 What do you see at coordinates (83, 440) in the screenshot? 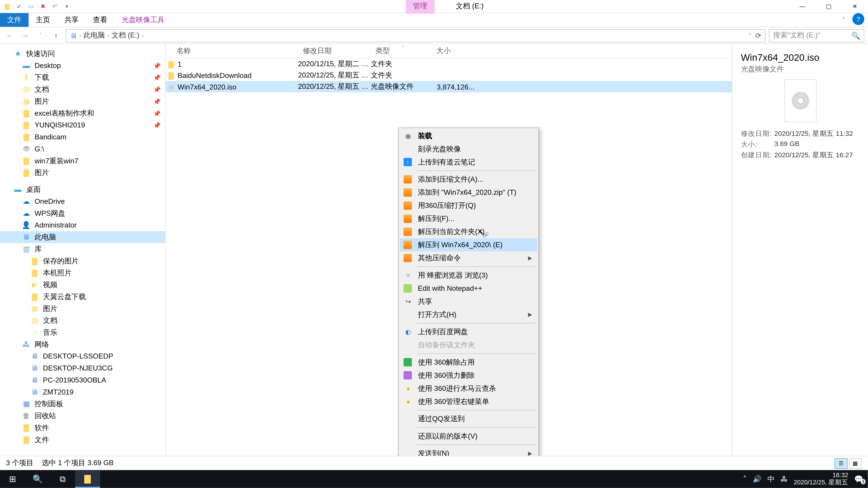
I see `tree-files: ▇文件` at bounding box center [83, 440].